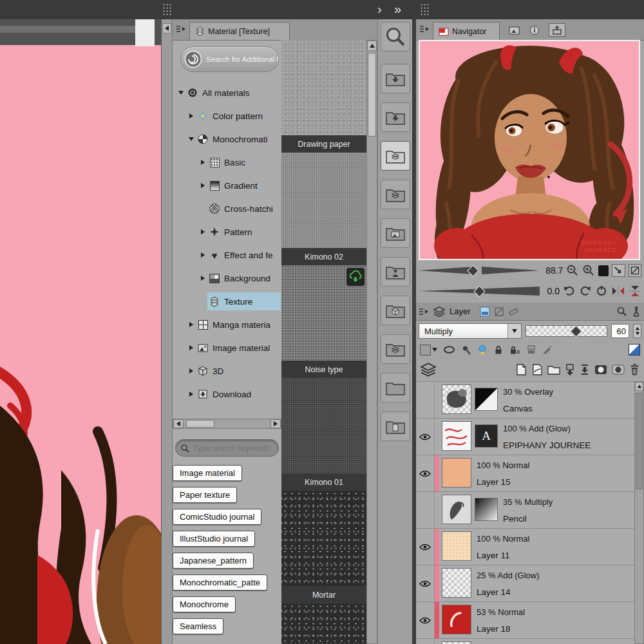 The image size is (644, 644). I want to click on scroll-up-button, so click(372, 46).